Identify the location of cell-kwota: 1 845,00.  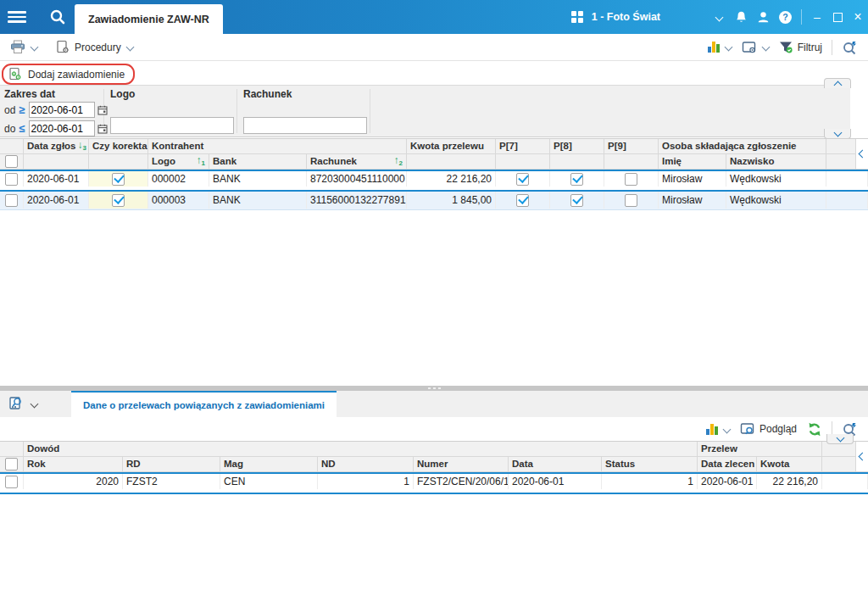
(451, 200).